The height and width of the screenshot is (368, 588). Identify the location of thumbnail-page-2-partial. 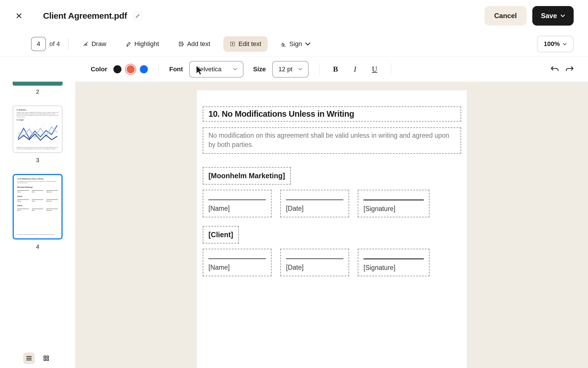
(38, 84).